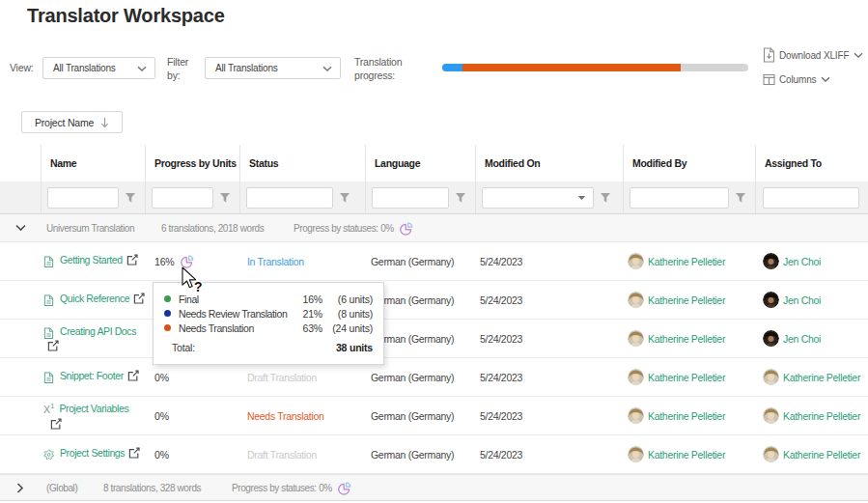 The height and width of the screenshot is (503, 868). Describe the element at coordinates (92, 376) in the screenshot. I see `document-link: Snippet: Footer` at that location.